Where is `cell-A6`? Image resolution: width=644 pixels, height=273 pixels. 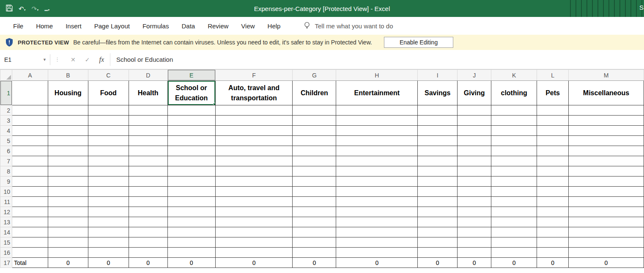 cell-A6 is located at coordinates (30, 151).